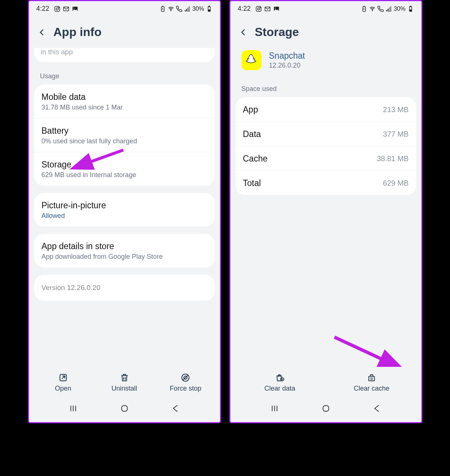 The height and width of the screenshot is (476, 450). What do you see at coordinates (124, 382) in the screenshot?
I see `uninstall-button: Uninstall` at bounding box center [124, 382].